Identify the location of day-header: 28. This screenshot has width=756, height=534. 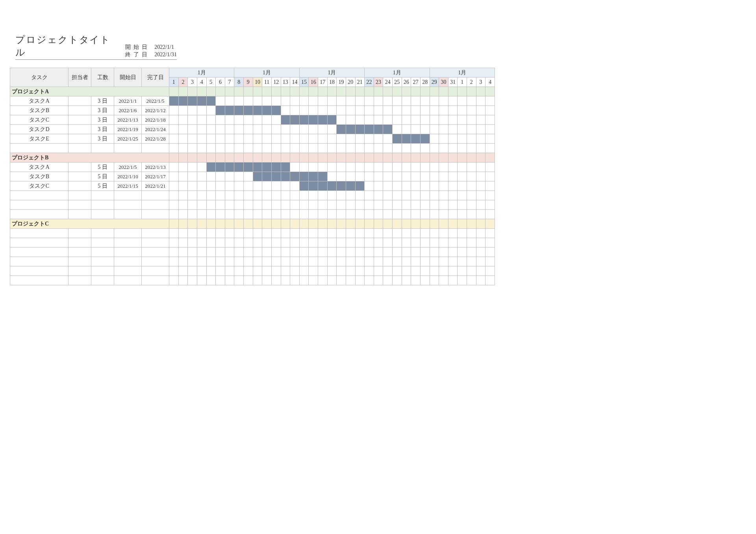
(425, 82).